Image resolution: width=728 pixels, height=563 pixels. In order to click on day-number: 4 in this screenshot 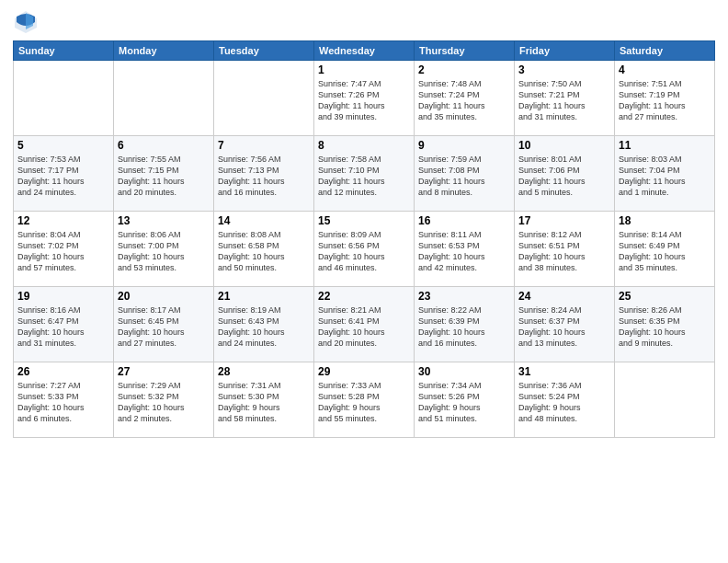, I will do `click(665, 70)`.